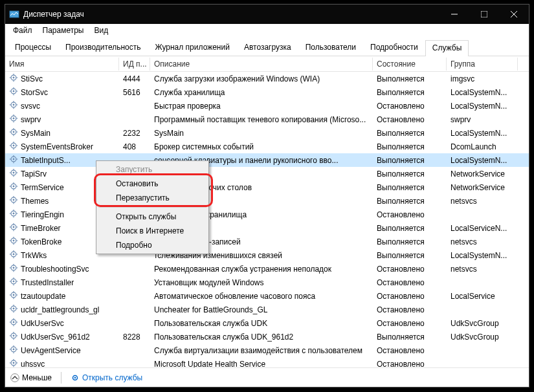  What do you see at coordinates (267, 146) in the screenshot?
I see `service-row: SystemEventsBroker408Брокер системных со…` at bounding box center [267, 146].